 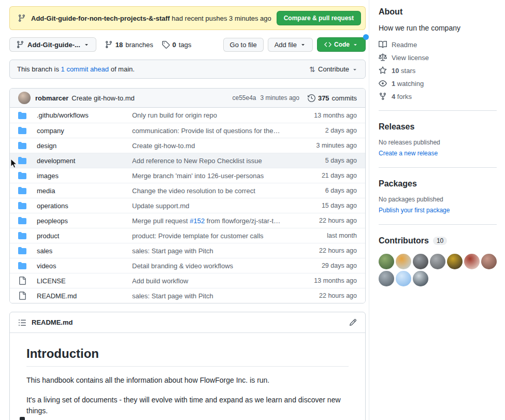 I want to click on add-file-button: Add file, so click(x=290, y=45).